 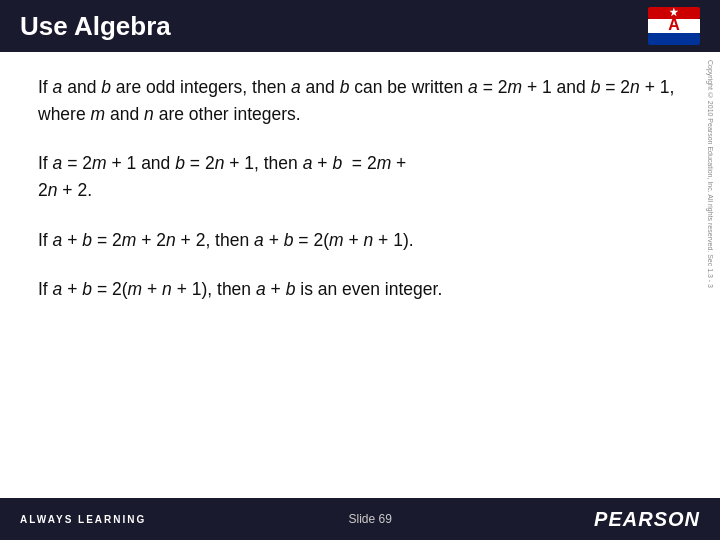 I want to click on page-title: Use Algebra, so click(x=96, y=26).